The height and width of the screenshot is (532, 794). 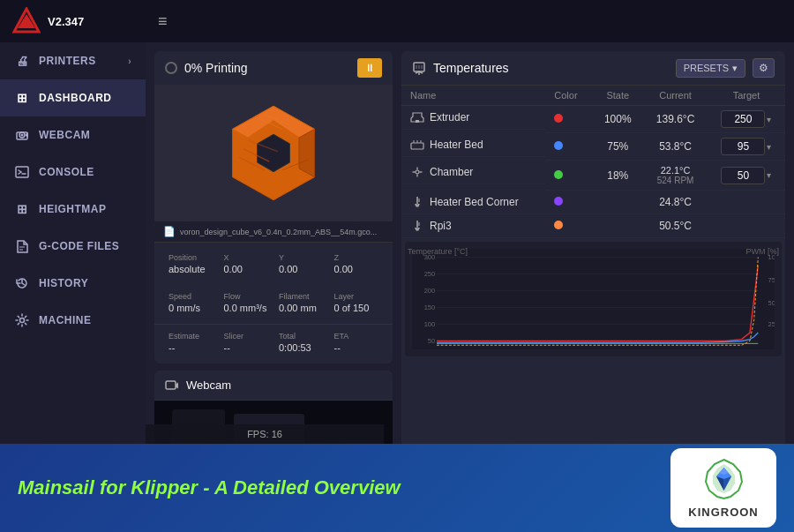 I want to click on chamber-dot, so click(x=558, y=175).